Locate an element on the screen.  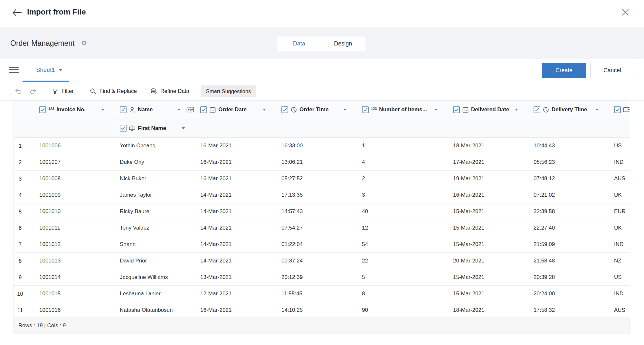
column-label: Delivered Date is located at coordinates (490, 110).